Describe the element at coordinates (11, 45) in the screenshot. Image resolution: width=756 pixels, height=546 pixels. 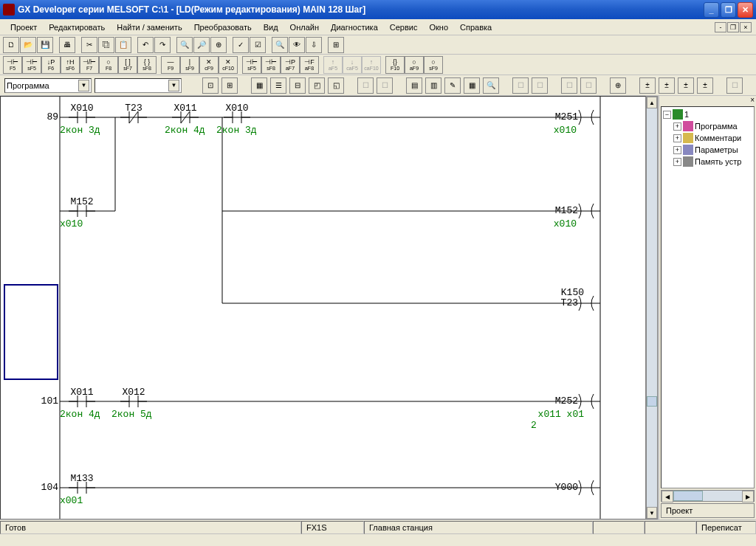
I see `new-button: 🗋` at that location.